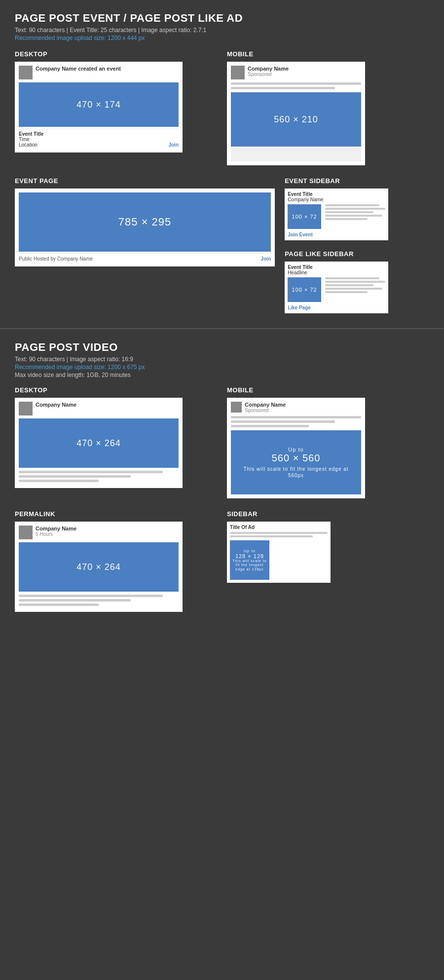 Image resolution: width=444 pixels, height=980 pixels. Describe the element at coordinates (222, 30) in the screenshot. I see `section1-meta: Text: 90 characters | Event Title: 25 ch…` at that location.